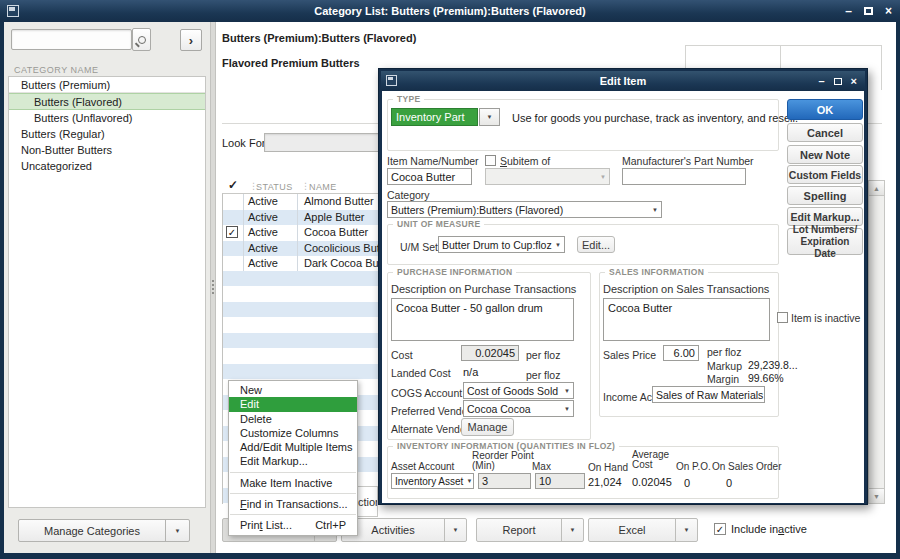  Describe the element at coordinates (191, 40) in the screenshot. I see `chevron-right-icon: ›` at that location.